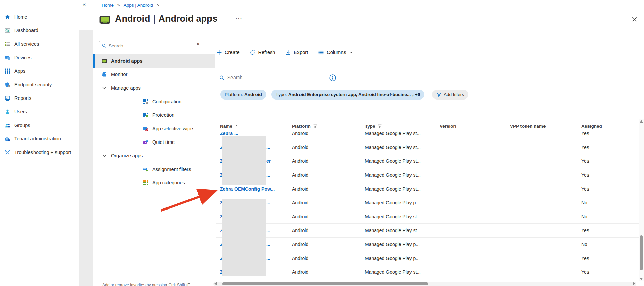  Describe the element at coordinates (39, 139) in the screenshot. I see `sidebar-item: Tenant administration` at that location.